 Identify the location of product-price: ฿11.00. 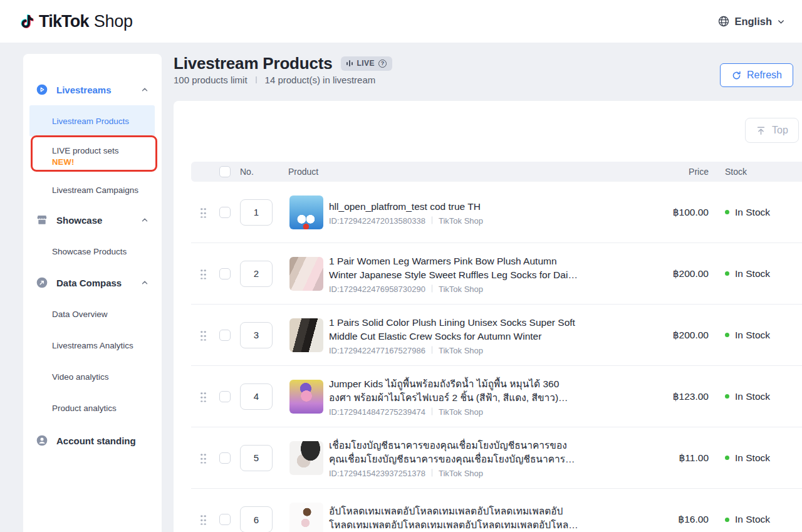
(650, 458).